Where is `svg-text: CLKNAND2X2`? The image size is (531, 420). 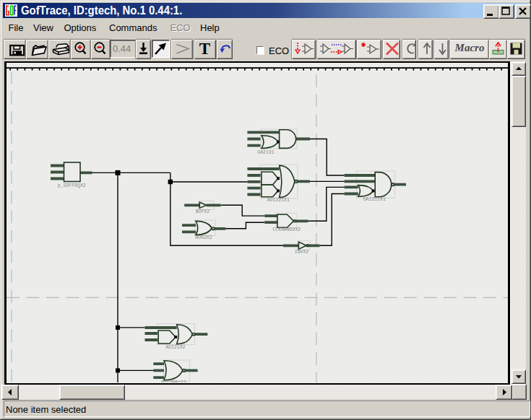 svg-text: CLKNAND2X2 is located at coordinates (286, 229).